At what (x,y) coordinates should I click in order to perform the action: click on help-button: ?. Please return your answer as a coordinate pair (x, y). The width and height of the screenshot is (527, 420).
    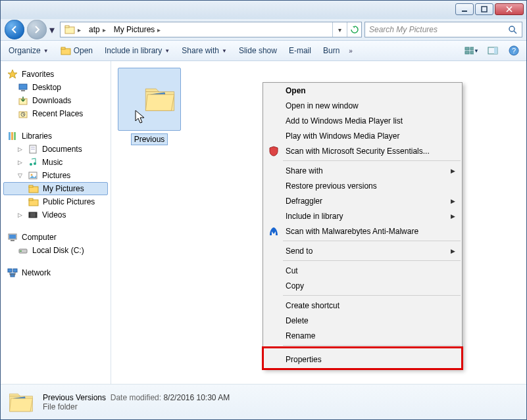
    Looking at the image, I should click on (514, 51).